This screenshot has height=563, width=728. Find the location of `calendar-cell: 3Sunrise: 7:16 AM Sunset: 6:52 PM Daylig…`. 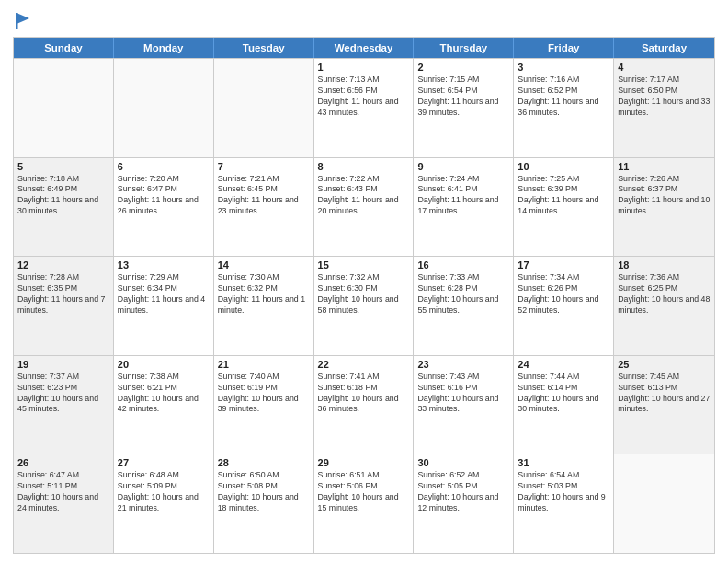

calendar-cell: 3Sunrise: 7:16 AM Sunset: 6:52 PM Daylig… is located at coordinates (564, 109).